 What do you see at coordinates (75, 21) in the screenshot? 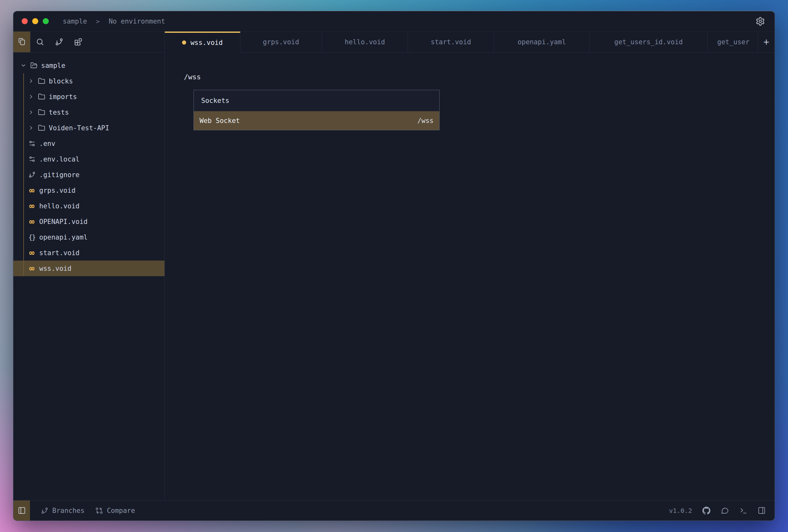
I see `project-name: sample` at bounding box center [75, 21].